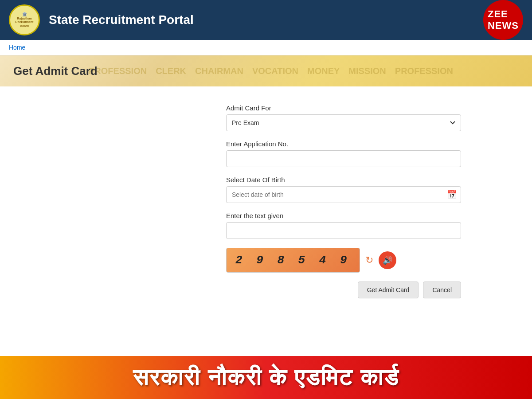  I want to click on date-of-birth-group: Select Date Of Birth 📅, so click(344, 190).